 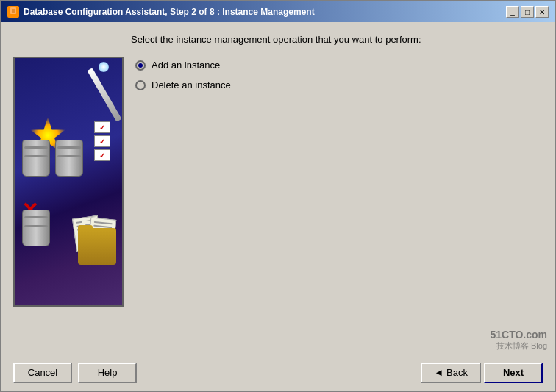 I want to click on illustration-panel: ✓ ✓ ✓ ✕, so click(x=68, y=182).